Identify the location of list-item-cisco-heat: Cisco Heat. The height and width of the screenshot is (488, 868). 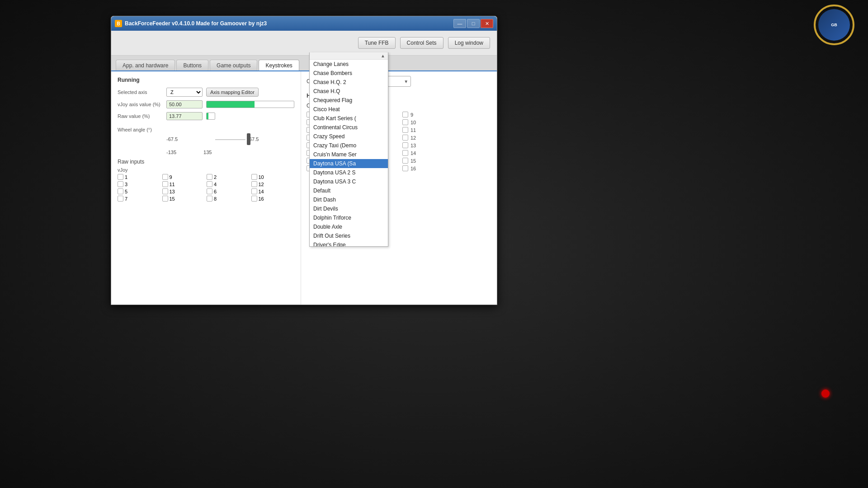
(349, 109).